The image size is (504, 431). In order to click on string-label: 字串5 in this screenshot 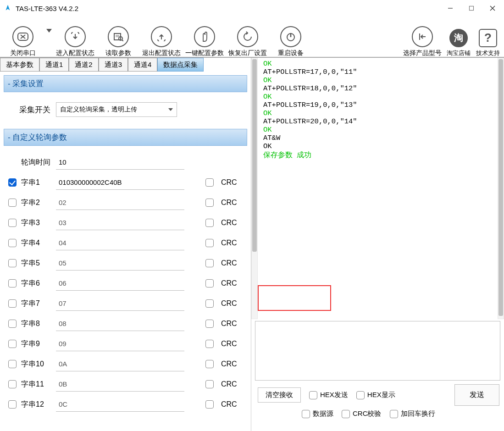, I will do `click(36, 263)`.